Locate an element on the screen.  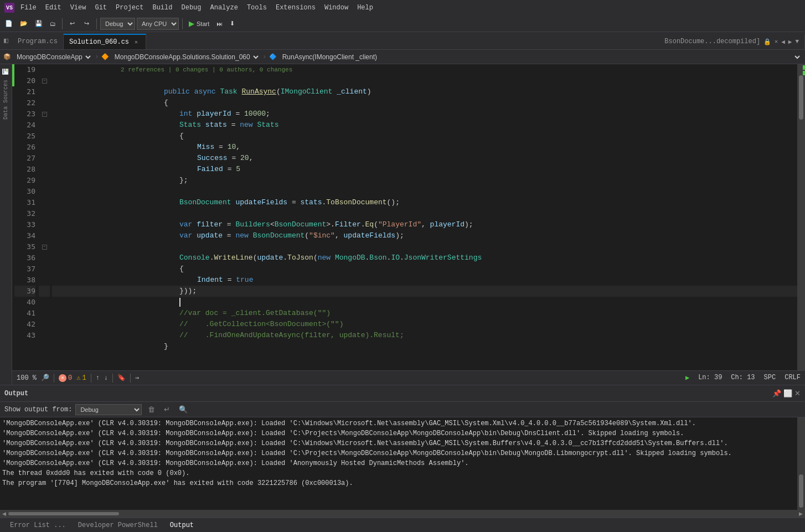
bottom-tab-output: Output is located at coordinates (182, 525).